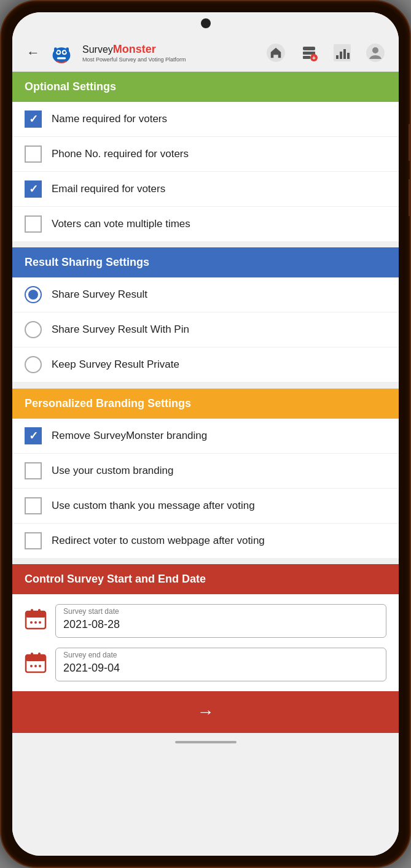 This screenshot has width=411, height=868. I want to click on profile-icon, so click(375, 53).